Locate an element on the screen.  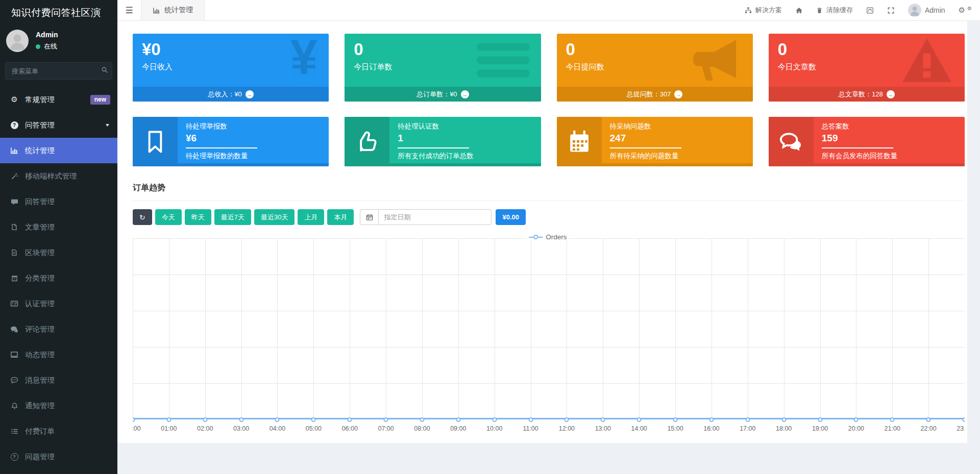
x-axis-label: 01:00 is located at coordinates (168, 429).